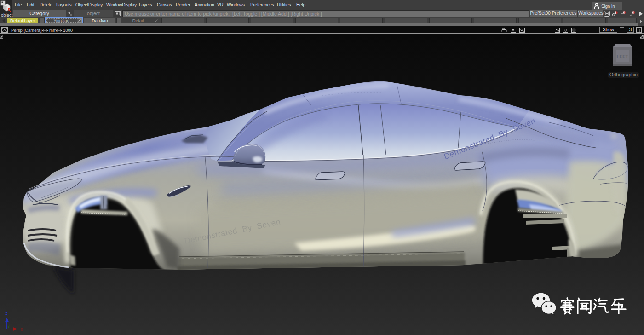  I want to click on svg-text: y, so click(9, 326).